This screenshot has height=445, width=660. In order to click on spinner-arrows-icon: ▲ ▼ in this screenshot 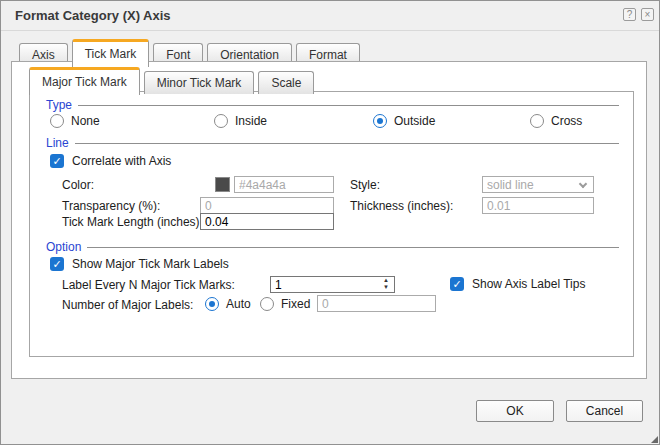, I will do `click(386, 284)`.